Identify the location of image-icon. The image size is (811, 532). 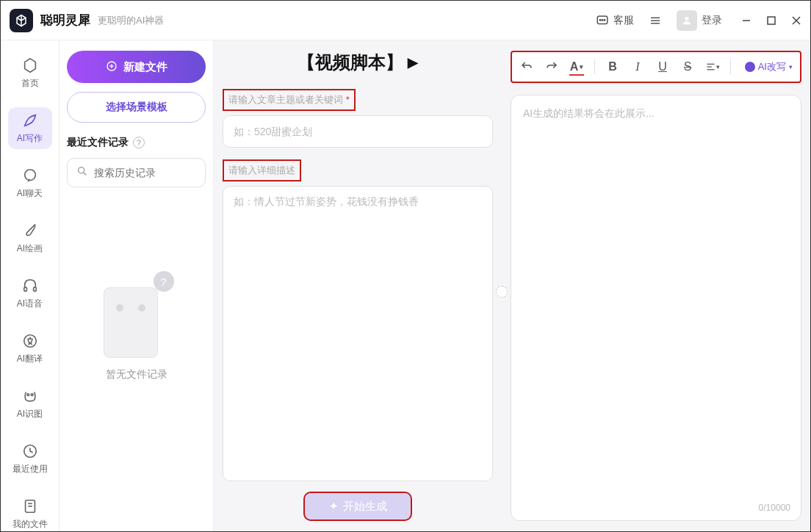
(30, 396).